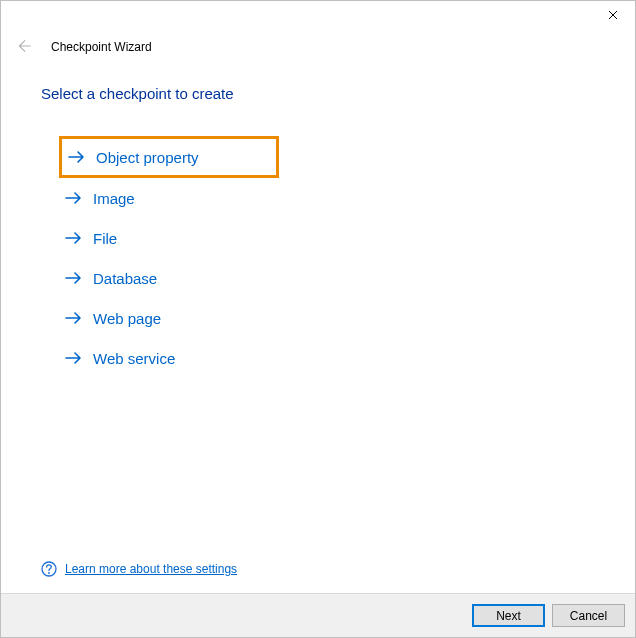 The image size is (636, 638). I want to click on help-row: Learn more about these settings, so click(139, 569).